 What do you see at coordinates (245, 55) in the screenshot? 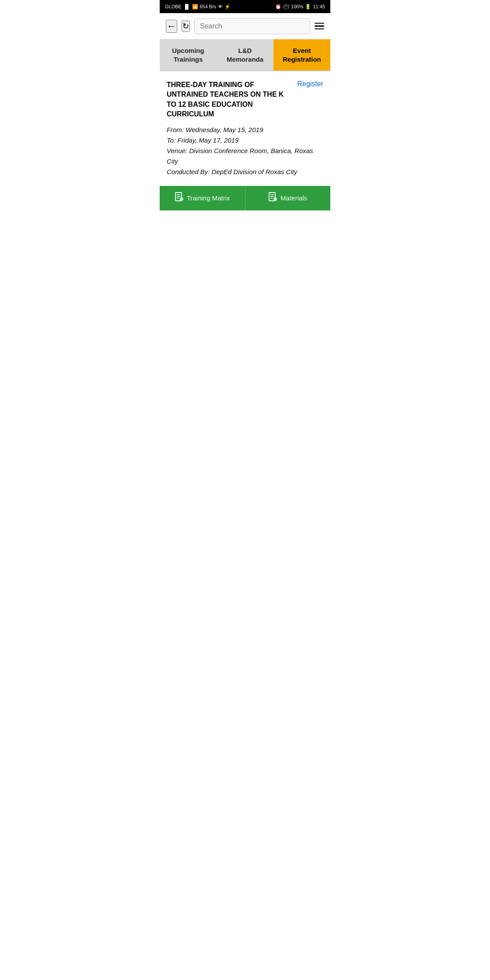
I see `tab-ld-memoranda: L&DMemoranda` at bounding box center [245, 55].